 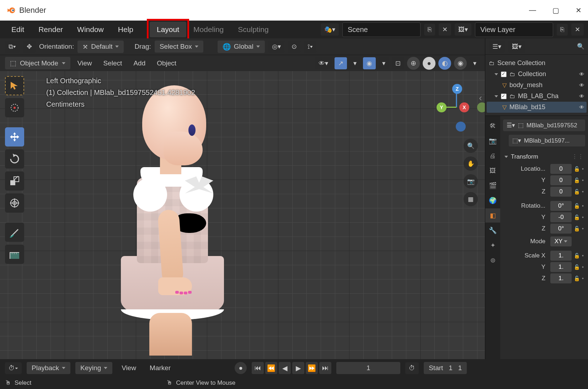 What do you see at coordinates (561, 192) in the screenshot?
I see `location-z-value: 0` at bounding box center [561, 192].